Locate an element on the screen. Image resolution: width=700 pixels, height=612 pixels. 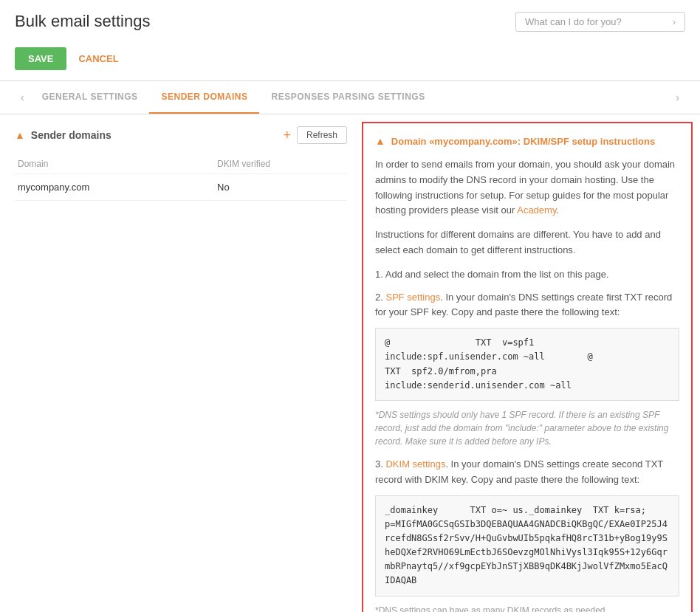
search-placeholder: What can I do for you? is located at coordinates (599, 22).